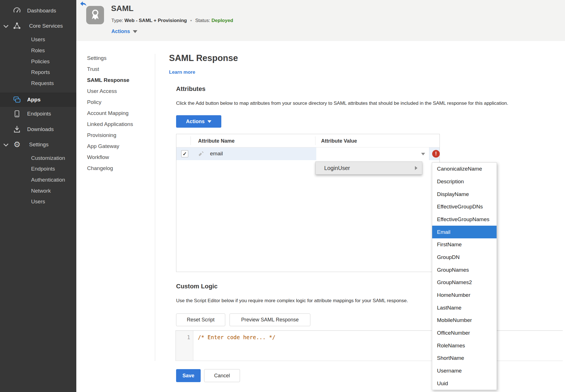 The width and height of the screenshot is (565, 392). I want to click on attribute-value-dropdown, so click(373, 154).